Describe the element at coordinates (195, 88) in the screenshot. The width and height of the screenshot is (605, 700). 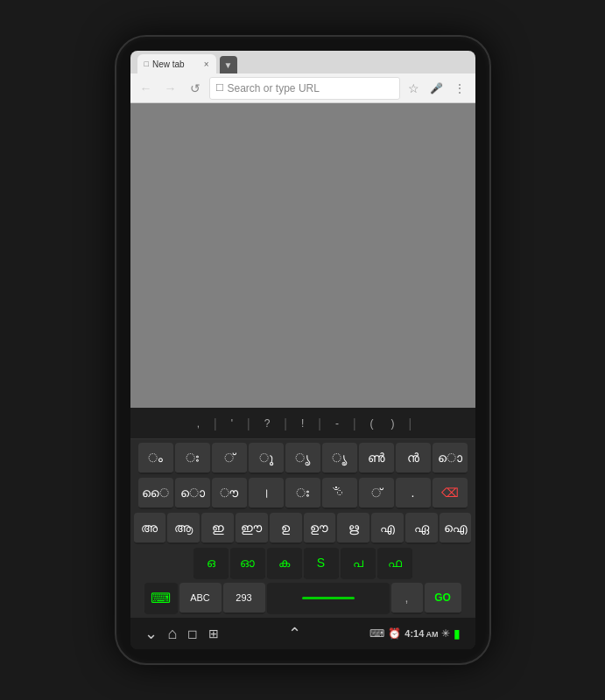
I see `refresh-icon: ↺` at that location.